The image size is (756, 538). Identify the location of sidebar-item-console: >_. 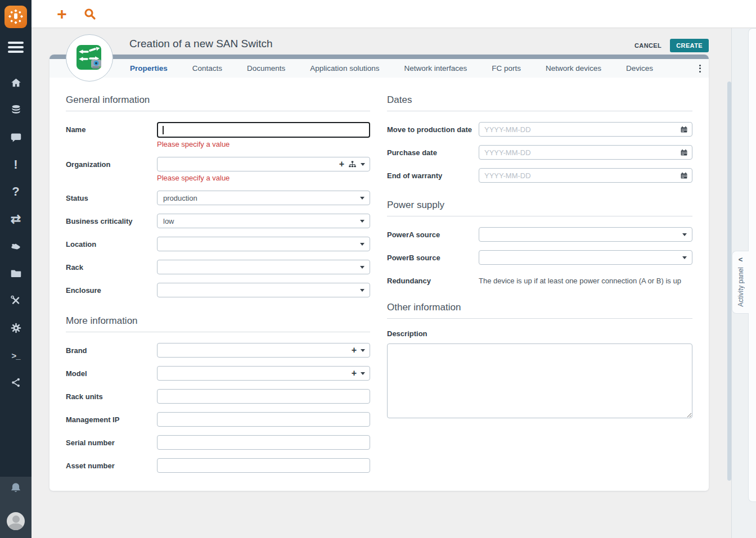
(16, 355).